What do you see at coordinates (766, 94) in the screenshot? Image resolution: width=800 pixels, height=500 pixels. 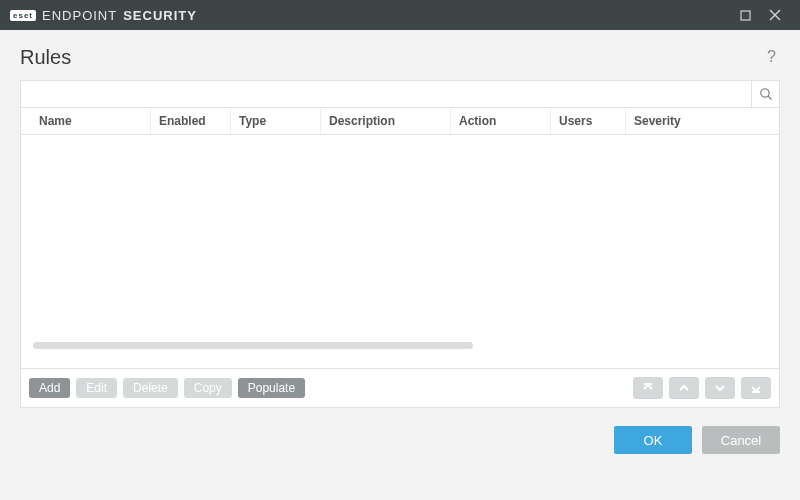 I see `search-icon` at bounding box center [766, 94].